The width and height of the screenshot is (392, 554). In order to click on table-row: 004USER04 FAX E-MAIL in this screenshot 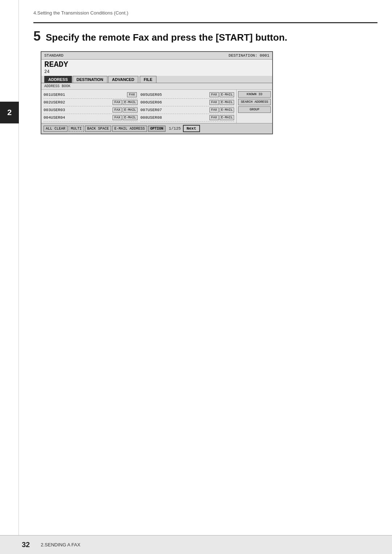, I will do `click(91, 118)`.